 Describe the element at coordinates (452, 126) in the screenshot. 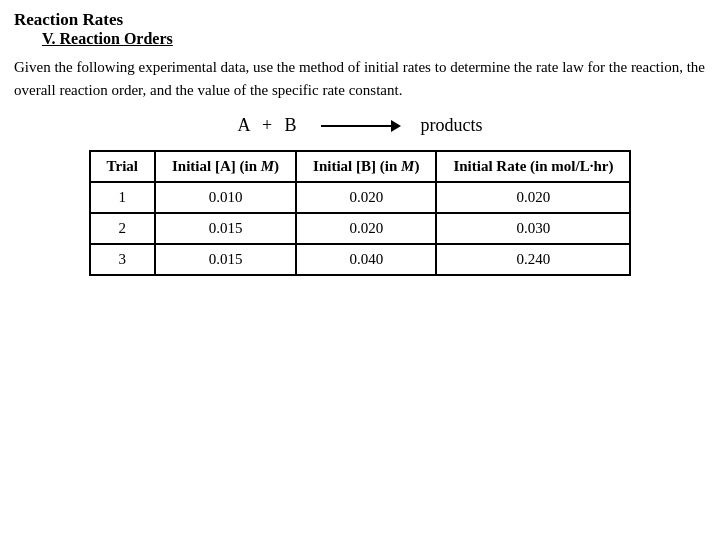

I see `reaction-right: products` at that location.